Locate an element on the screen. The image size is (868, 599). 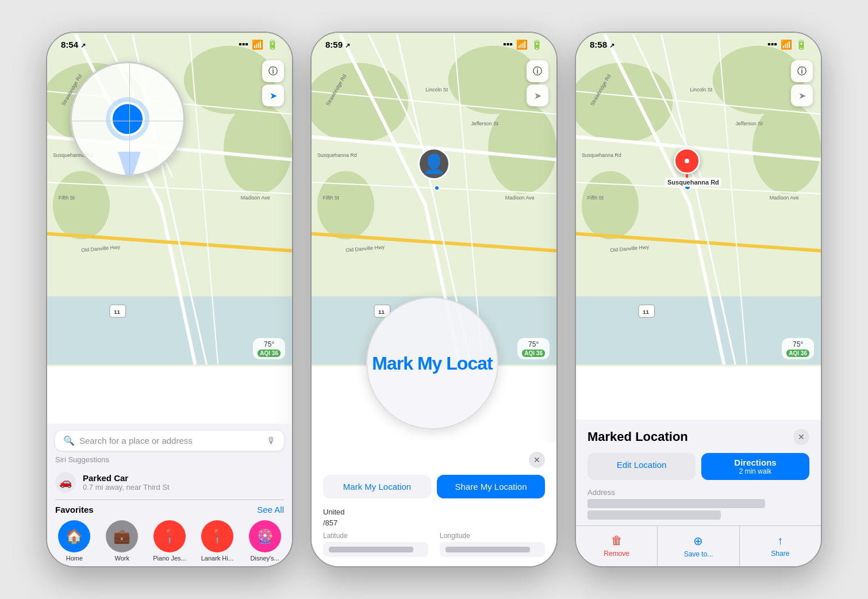
status-bar-1: 8:54 ↗ ▪▪▪ 📶 🔋 is located at coordinates (170, 43).